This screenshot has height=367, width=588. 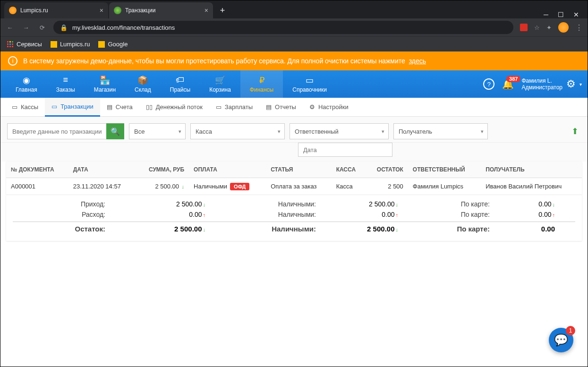 I want to click on tab-lumpics: Lumpics.ru ×, so click(x=56, y=10).